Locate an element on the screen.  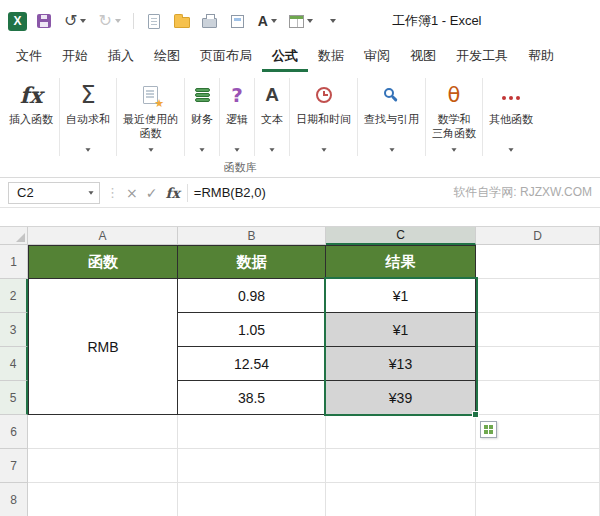
col-header-b: B is located at coordinates (252, 236).